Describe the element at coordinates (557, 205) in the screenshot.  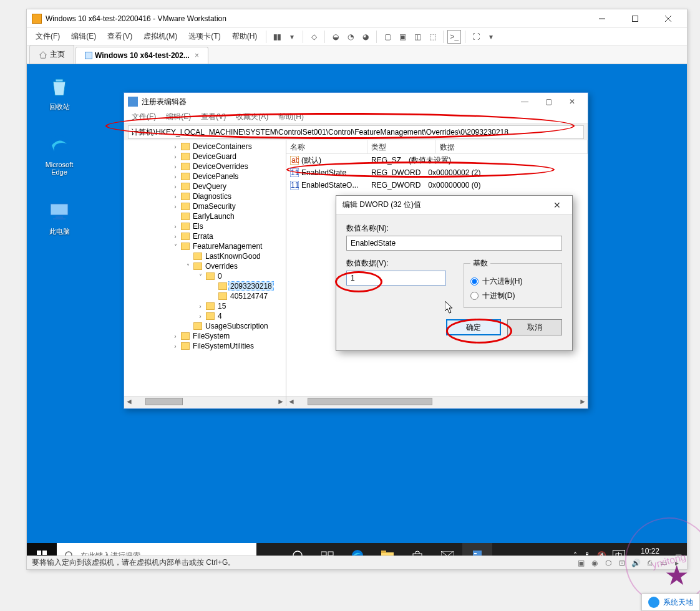
I see `dword-close-button: ✕` at that location.